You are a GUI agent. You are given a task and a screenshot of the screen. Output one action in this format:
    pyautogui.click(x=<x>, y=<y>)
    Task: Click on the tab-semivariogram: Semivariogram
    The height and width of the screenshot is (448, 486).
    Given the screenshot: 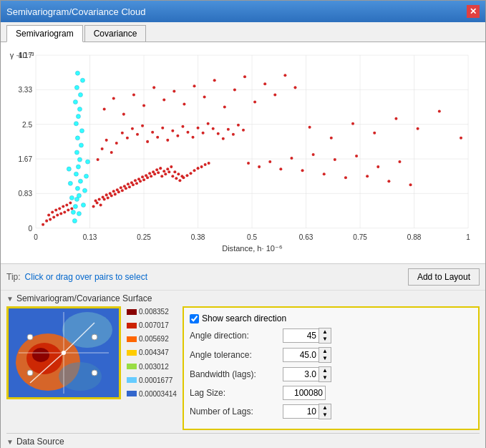 What is the action you would take?
    pyautogui.click(x=44, y=34)
    